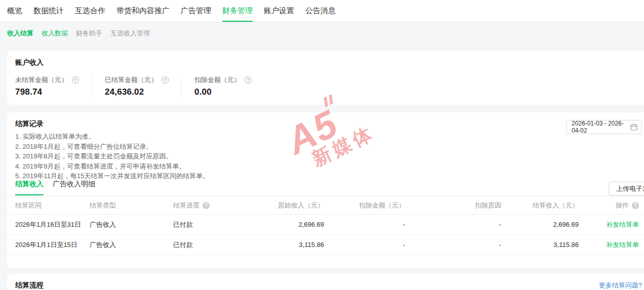  Describe the element at coordinates (89, 33) in the screenshot. I see `subnav-item-finance-assistant: 财务助手` at that location.